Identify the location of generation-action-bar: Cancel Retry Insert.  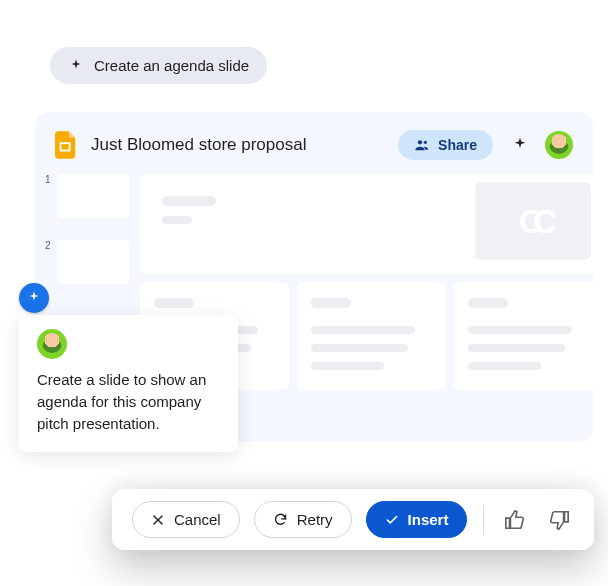
(353, 520).